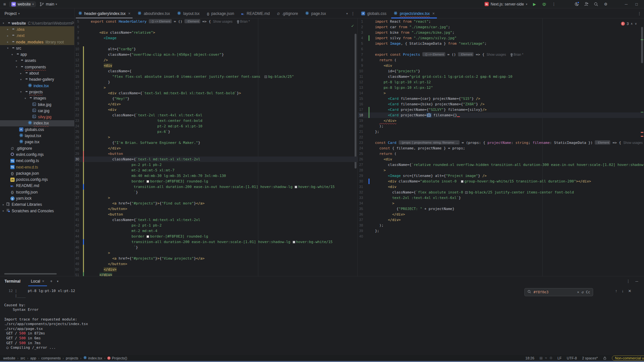  What do you see at coordinates (77, 193) in the screenshot?
I see `line-number: 36` at bounding box center [77, 193].